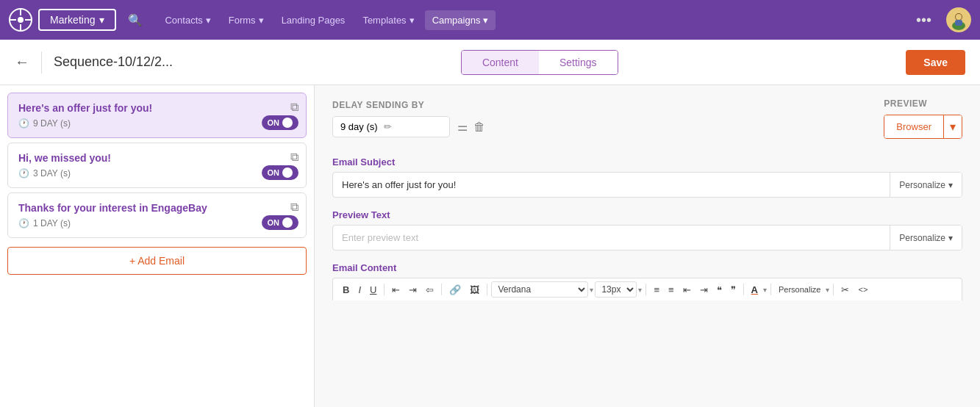  What do you see at coordinates (719, 289) in the screenshot?
I see `quote-btn: ❝` at bounding box center [719, 289].